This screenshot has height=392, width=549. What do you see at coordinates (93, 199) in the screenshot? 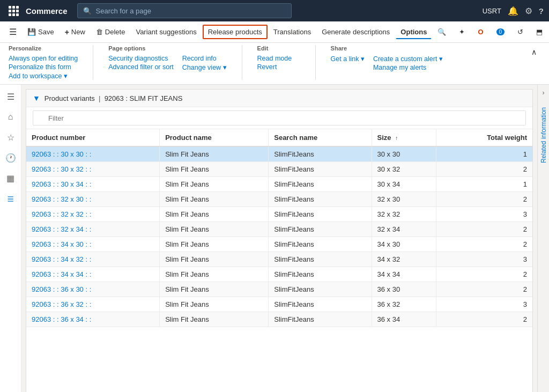
I see `cell-product-number: 92063 : : 32 x 30 : :` at bounding box center [93, 199].